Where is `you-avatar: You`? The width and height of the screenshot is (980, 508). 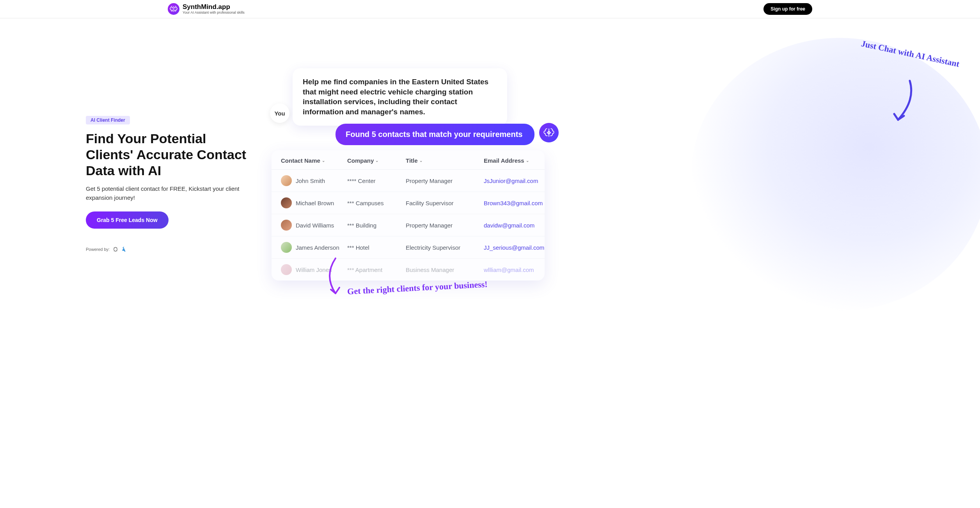 you-avatar: You is located at coordinates (280, 113).